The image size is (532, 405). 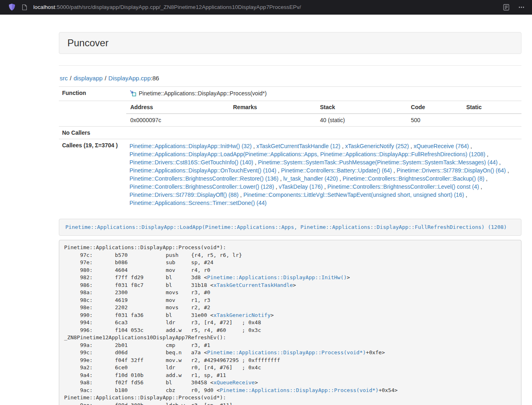 What do you see at coordinates (93, 174) in the screenshot?
I see `callees-label: Callees (19, Σ=3704 )` at bounding box center [93, 174].